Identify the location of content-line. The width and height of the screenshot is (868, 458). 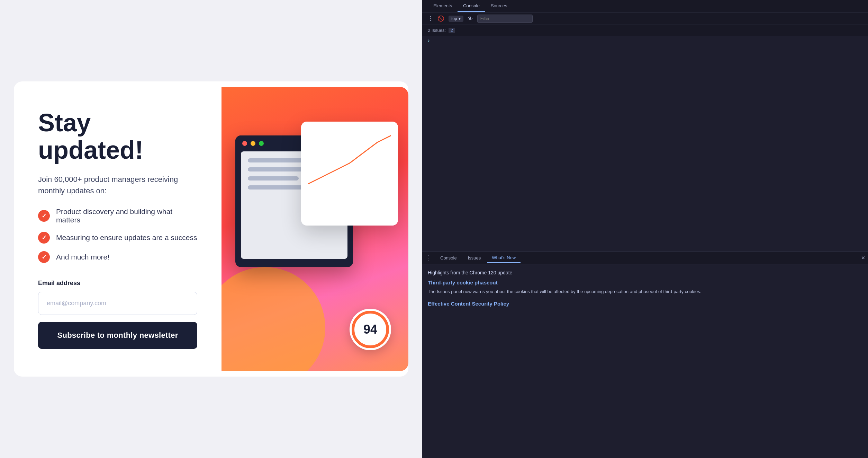
(273, 178).